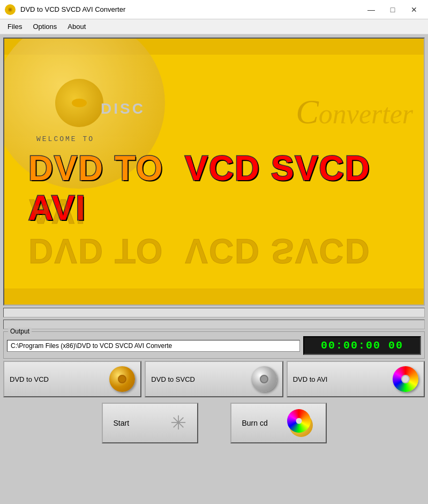 Image resolution: width=428 pixels, height=504 pixels. Describe the element at coordinates (214, 379) in the screenshot. I see `convert-buttons: DVD to VCD DVD to SVCD DVD to AVI` at that location.